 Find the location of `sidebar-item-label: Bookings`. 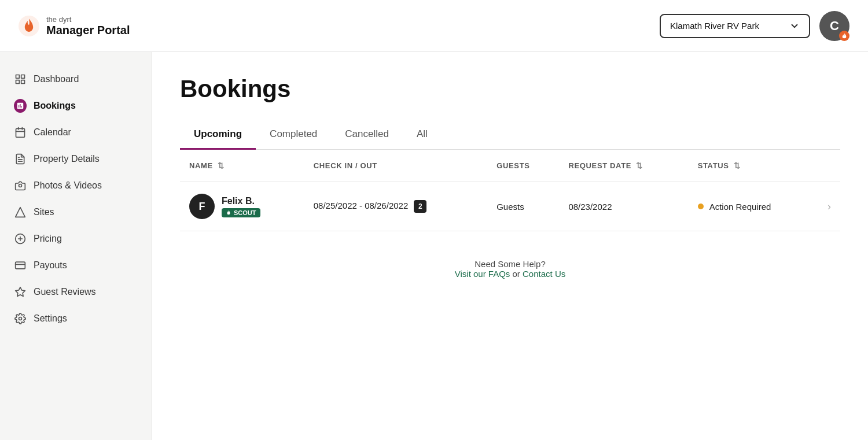

sidebar-item-label: Bookings is located at coordinates (54, 106).